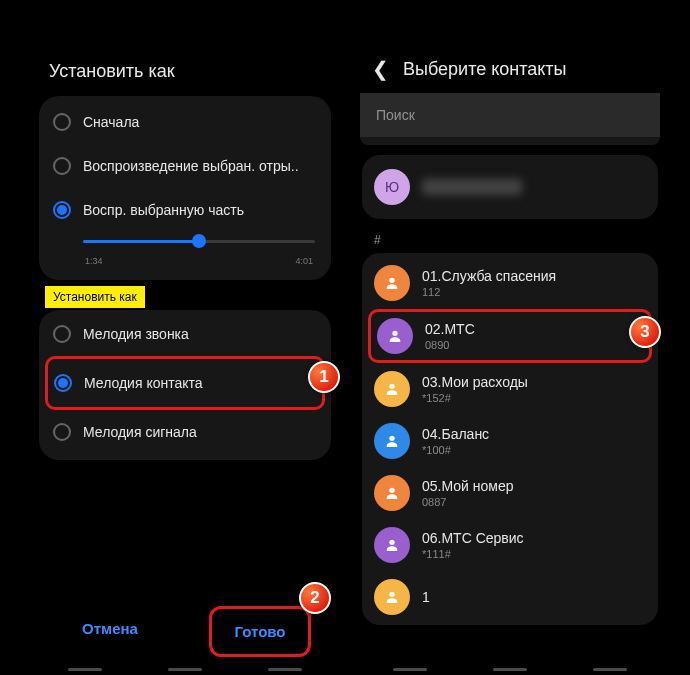 This screenshot has width=690, height=675. What do you see at coordinates (510, 241) in the screenshot?
I see `section-header: #` at bounding box center [510, 241].